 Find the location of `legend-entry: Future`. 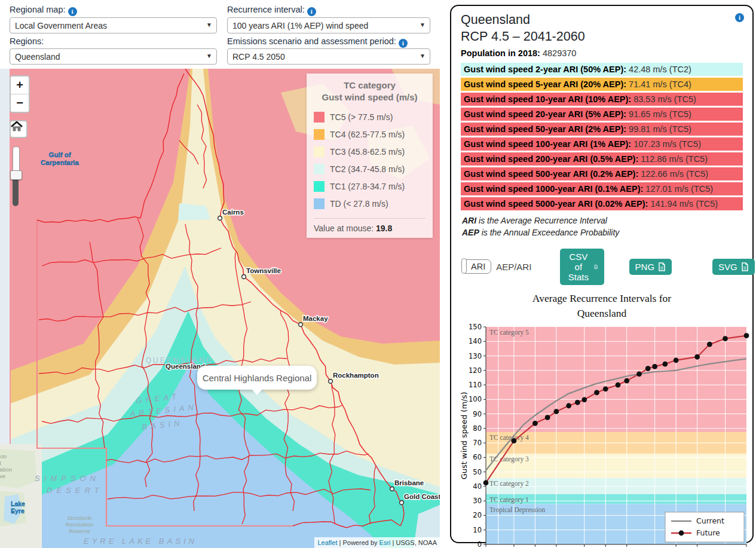

legend-entry: Future is located at coordinates (708, 533).